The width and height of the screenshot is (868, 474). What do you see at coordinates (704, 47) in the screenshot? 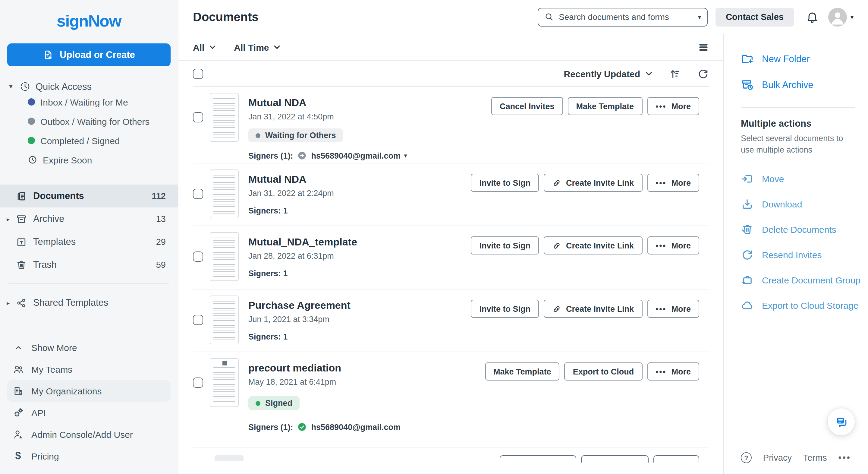
I see `list-view-icon` at bounding box center [704, 47].